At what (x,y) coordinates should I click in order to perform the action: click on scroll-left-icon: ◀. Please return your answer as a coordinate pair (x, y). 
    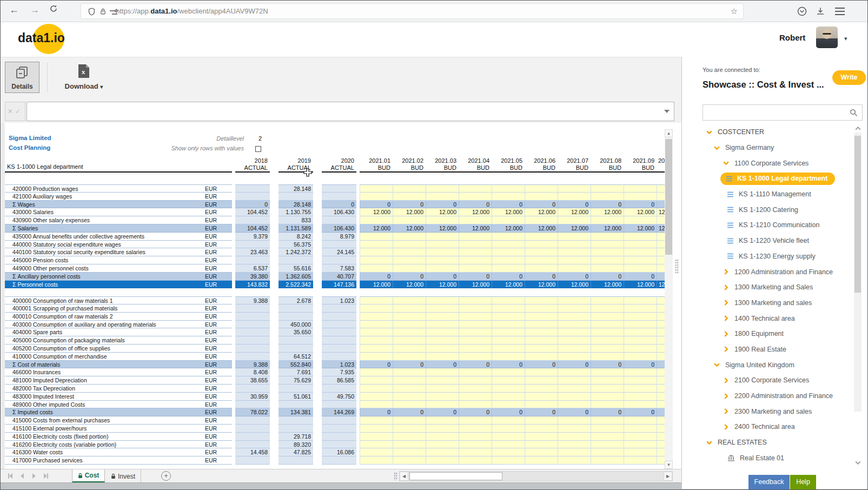
    Looking at the image, I should click on (404, 476).